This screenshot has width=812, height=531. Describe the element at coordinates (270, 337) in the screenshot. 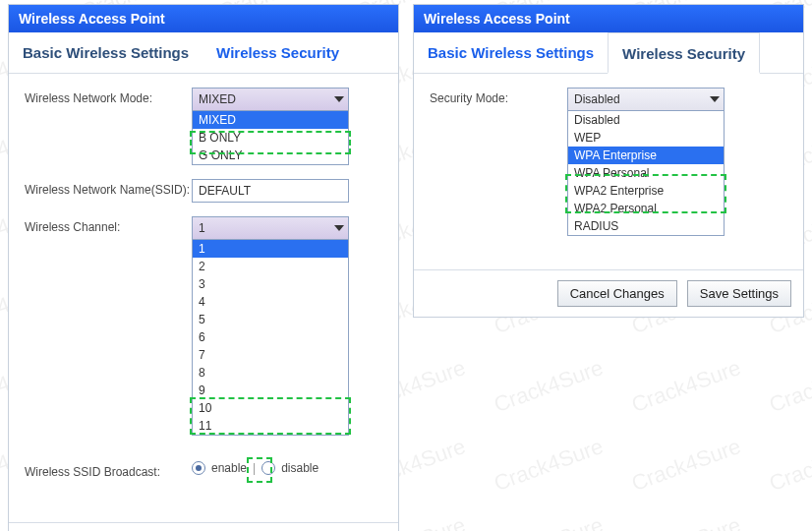

I see `option: 6` at that location.